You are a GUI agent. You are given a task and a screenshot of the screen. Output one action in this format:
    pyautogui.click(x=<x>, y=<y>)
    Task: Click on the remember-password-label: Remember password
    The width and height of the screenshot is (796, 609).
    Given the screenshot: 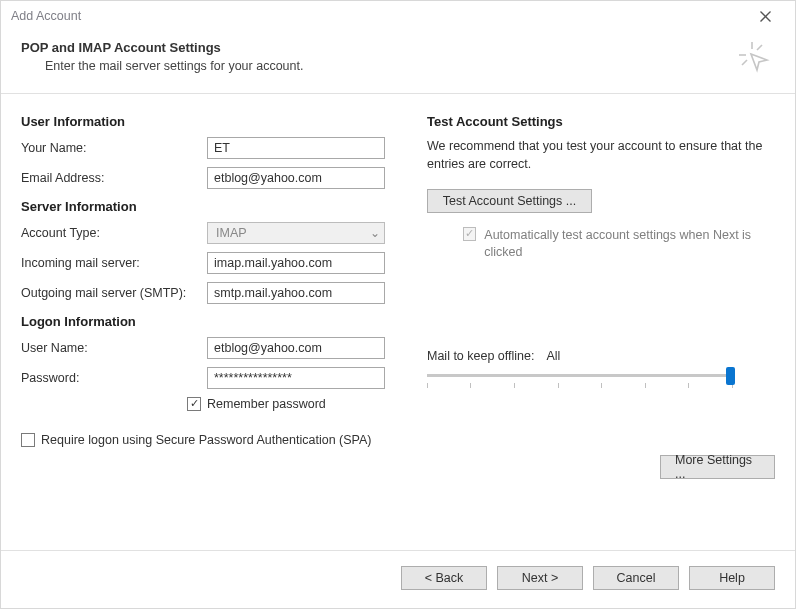 What is the action you would take?
    pyautogui.click(x=266, y=404)
    